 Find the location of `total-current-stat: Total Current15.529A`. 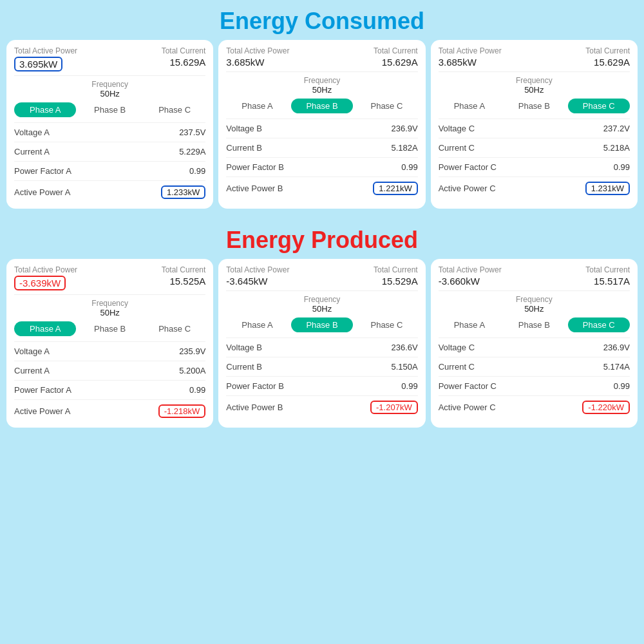

total-current-stat: Total Current15.529A is located at coordinates (395, 276).